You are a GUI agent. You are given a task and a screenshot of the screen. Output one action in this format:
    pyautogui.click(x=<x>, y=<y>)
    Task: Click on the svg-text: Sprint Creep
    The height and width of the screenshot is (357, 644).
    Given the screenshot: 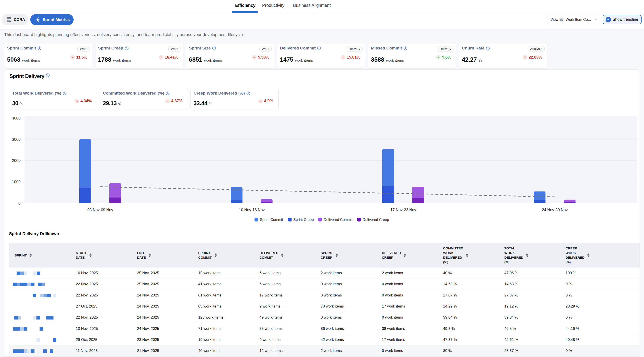 What is the action you would take?
    pyautogui.click(x=304, y=220)
    